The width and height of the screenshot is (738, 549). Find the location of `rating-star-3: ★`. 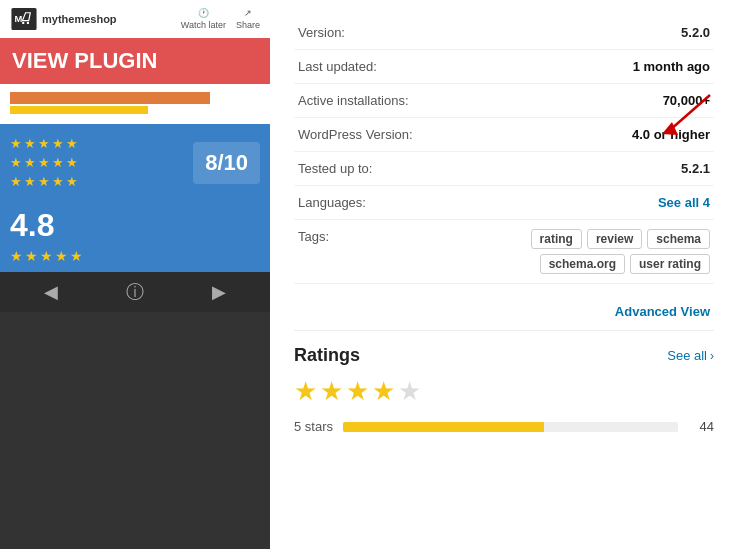

rating-star-3: ★ is located at coordinates (358, 392).